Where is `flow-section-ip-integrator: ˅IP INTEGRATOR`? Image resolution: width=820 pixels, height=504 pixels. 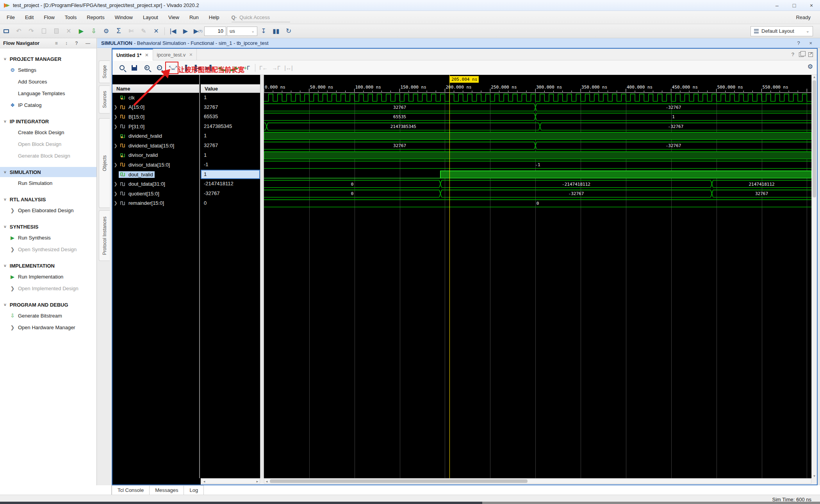 flow-section-ip-integrator: ˅IP INTEGRATOR is located at coordinates (48, 121).